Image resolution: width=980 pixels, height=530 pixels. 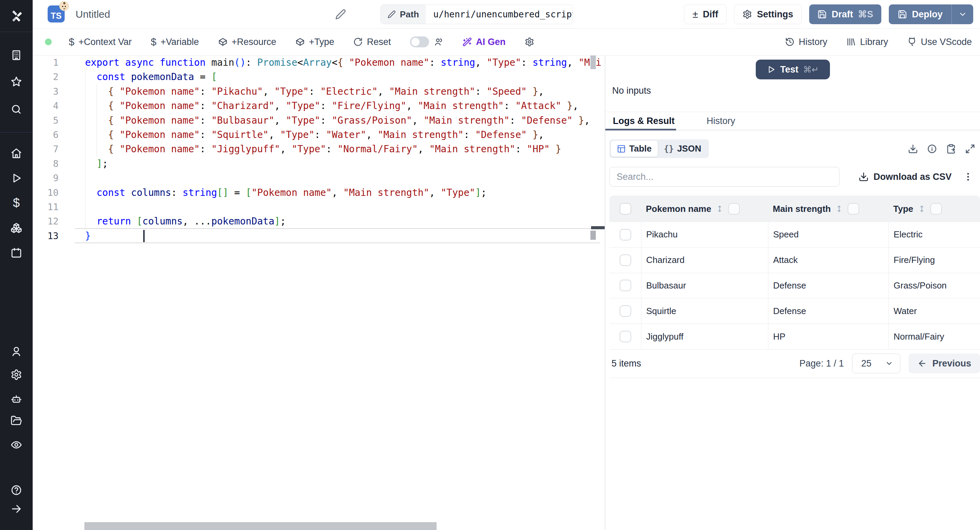 I want to click on test-button: Test ⌘↵, so click(x=793, y=69).